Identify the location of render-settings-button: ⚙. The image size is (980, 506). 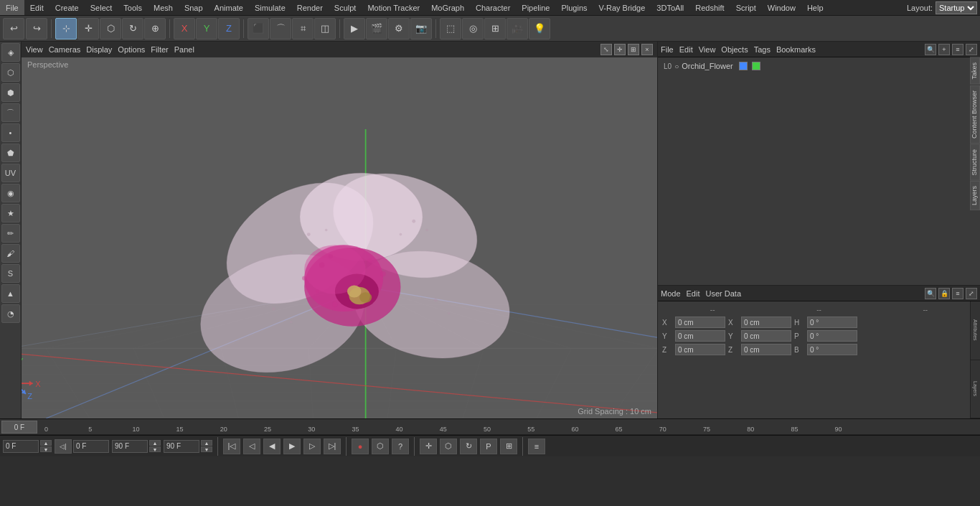
(399, 29).